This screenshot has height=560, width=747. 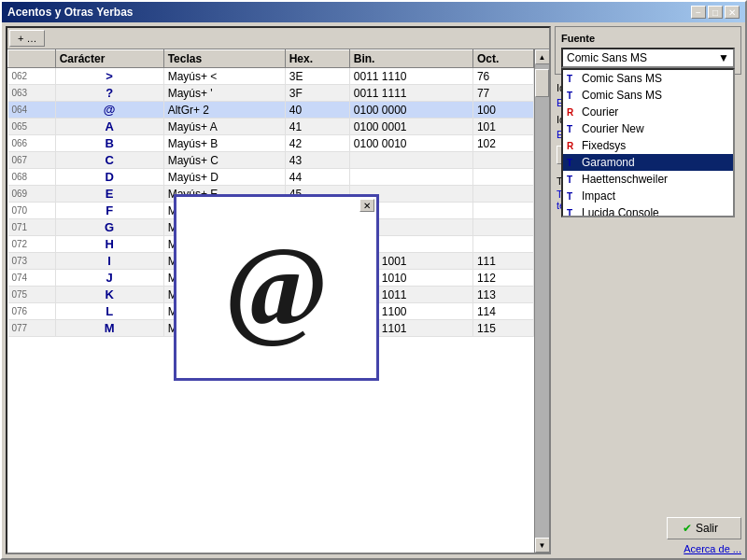 I want to click on font-list-item: TLucida Console, so click(x=648, y=211).